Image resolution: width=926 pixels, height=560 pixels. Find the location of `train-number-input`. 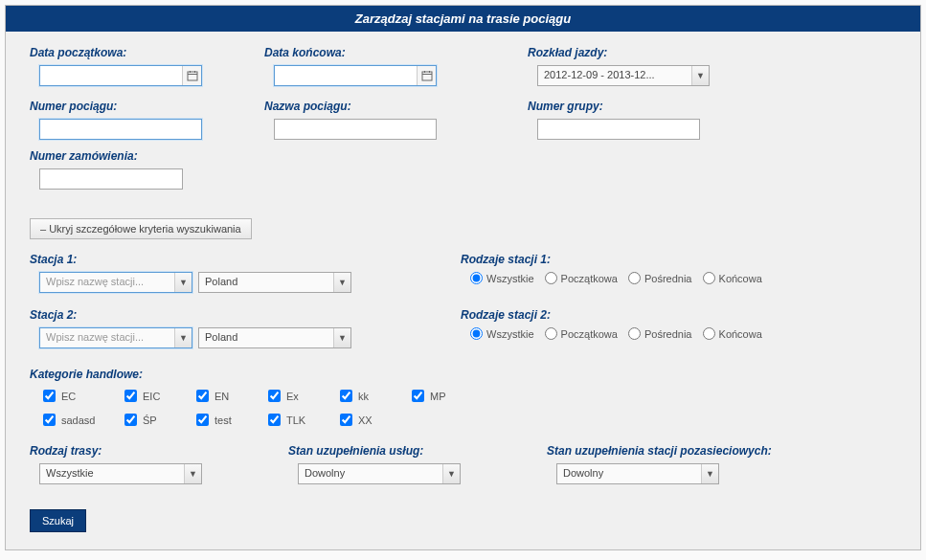

train-number-input is located at coordinates (121, 129).